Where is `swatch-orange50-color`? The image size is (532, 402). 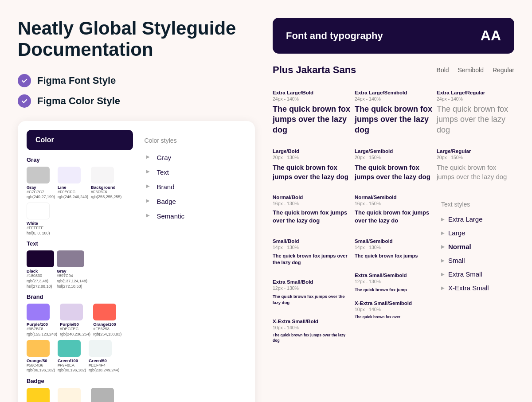
swatch-orange50-color is located at coordinates (38, 348).